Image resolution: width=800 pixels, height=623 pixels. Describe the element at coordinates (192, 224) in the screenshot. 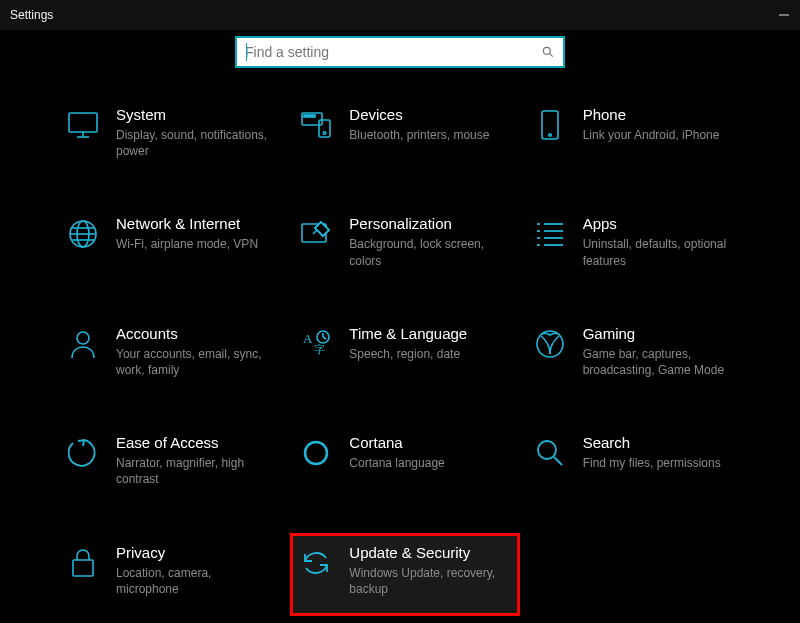

I see `category-title: Network & Internet` at that location.